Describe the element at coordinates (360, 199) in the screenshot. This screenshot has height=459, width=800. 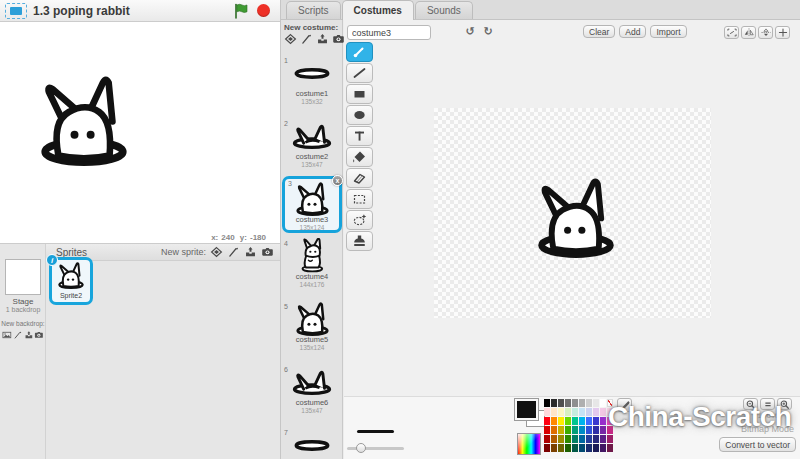
I see `select-tool-button` at that location.